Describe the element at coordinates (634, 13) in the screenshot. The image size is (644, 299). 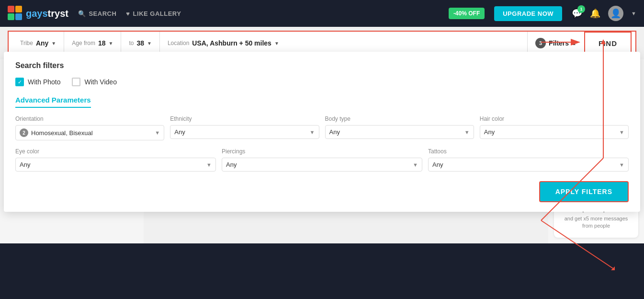
I see `chevron-down-icon: ▼` at that location.